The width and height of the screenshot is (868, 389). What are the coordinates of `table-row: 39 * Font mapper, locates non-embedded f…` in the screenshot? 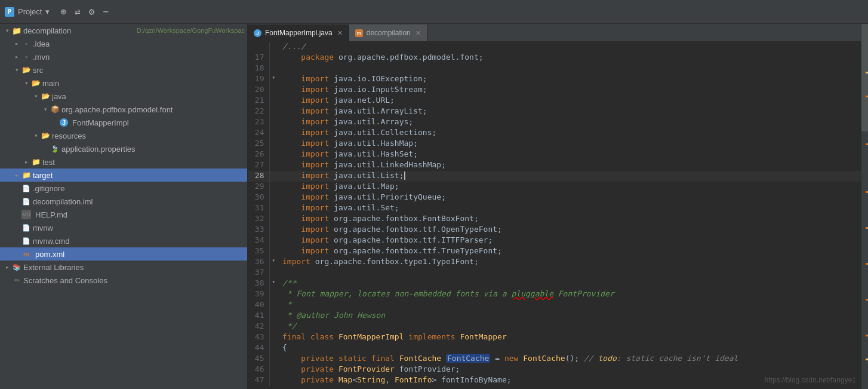 It's located at (554, 295).